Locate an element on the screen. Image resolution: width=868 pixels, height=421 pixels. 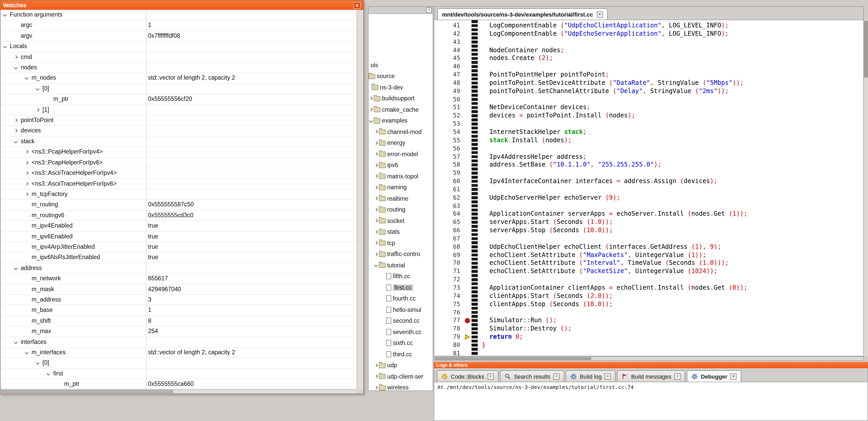
logs-tab-build-messages: Build messages× is located at coordinates (651, 376).